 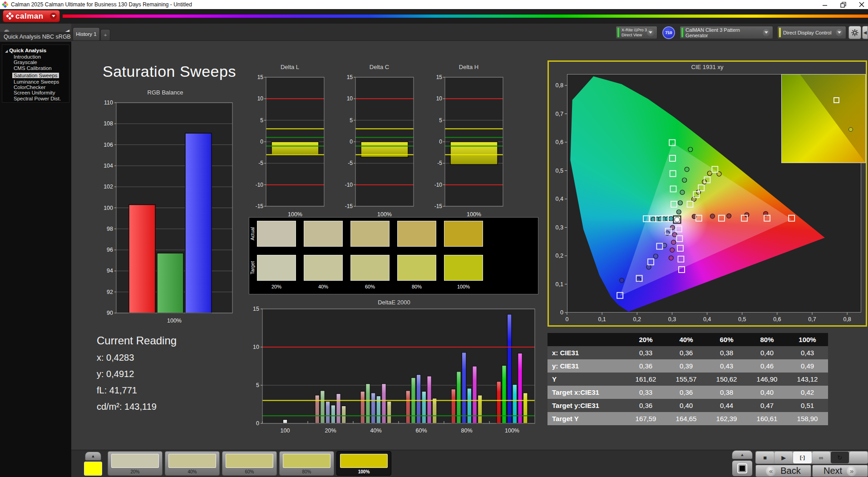 What do you see at coordinates (110, 250) in the screenshot?
I see `svg-text: 96` at bounding box center [110, 250].